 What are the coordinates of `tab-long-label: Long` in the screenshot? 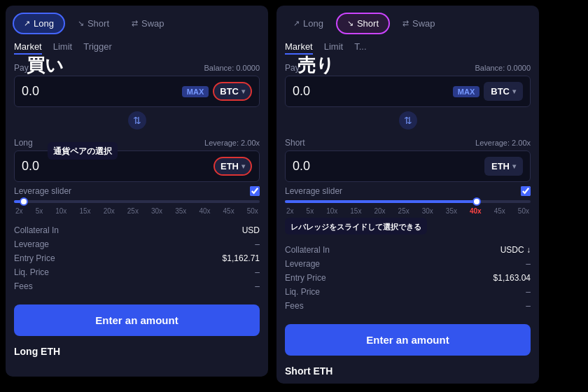 It's located at (43, 24).